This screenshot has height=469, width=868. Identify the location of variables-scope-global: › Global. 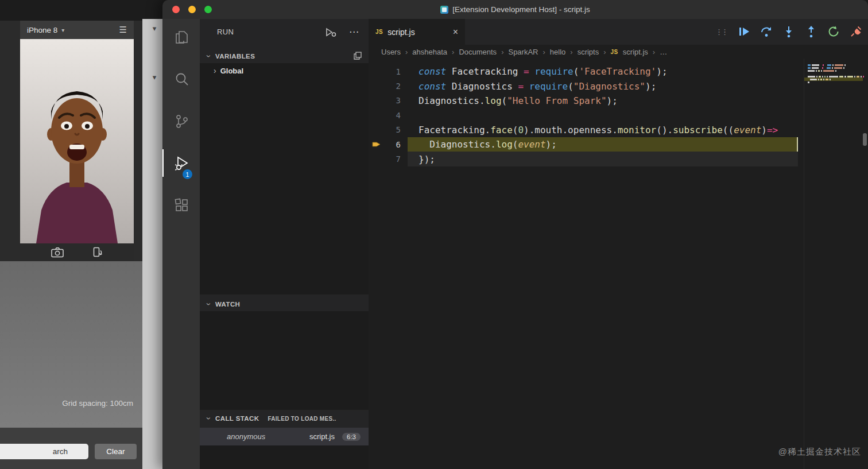
(284, 71).